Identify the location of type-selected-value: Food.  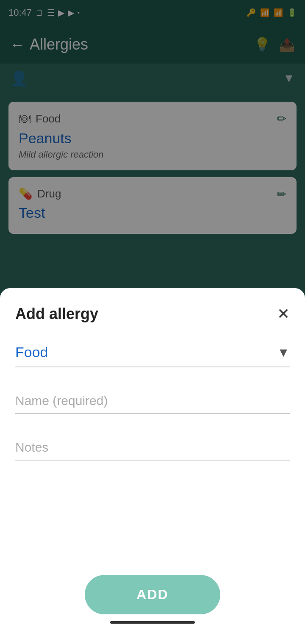
(32, 353).